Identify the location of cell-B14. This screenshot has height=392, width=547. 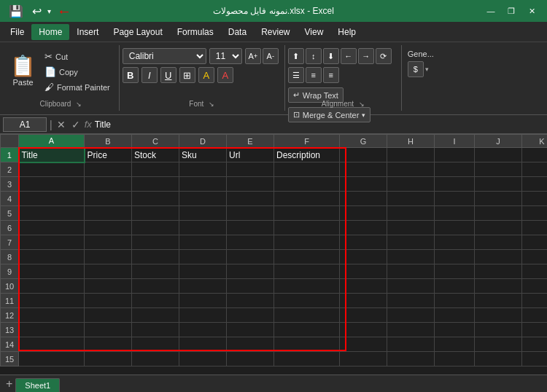
(108, 345).